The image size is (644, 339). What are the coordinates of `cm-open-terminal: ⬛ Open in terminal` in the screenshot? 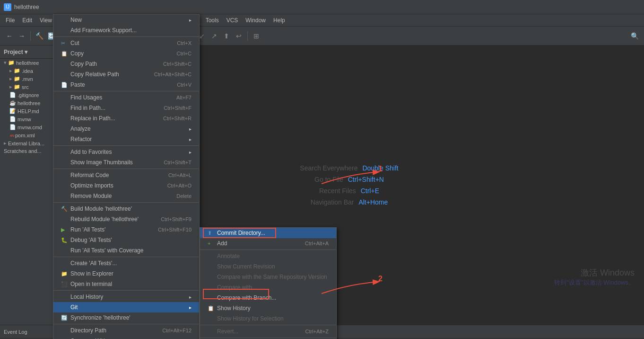 It's located at (126, 284).